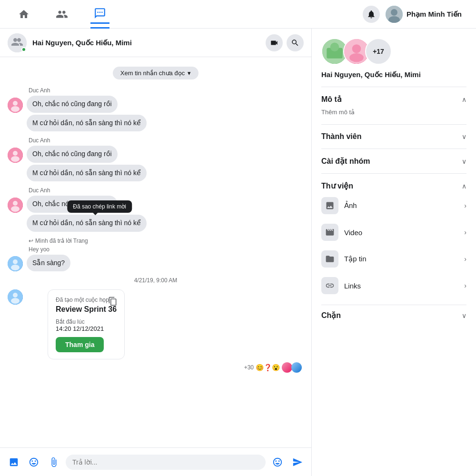 The width and height of the screenshot is (476, 476). Describe the element at coordinates (394, 186) in the screenshot. I see `section-thu-vien-header: Thư viện ∧` at that location.